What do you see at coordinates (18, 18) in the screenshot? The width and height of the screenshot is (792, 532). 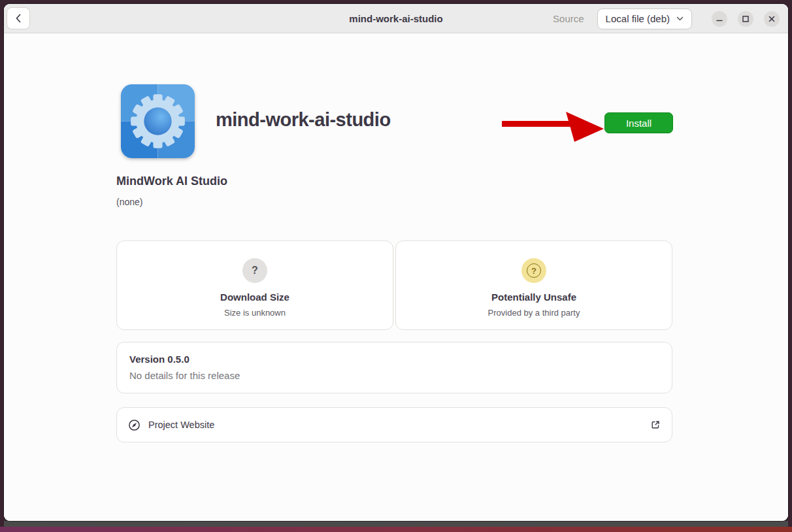 I see `chevron-left-icon` at bounding box center [18, 18].